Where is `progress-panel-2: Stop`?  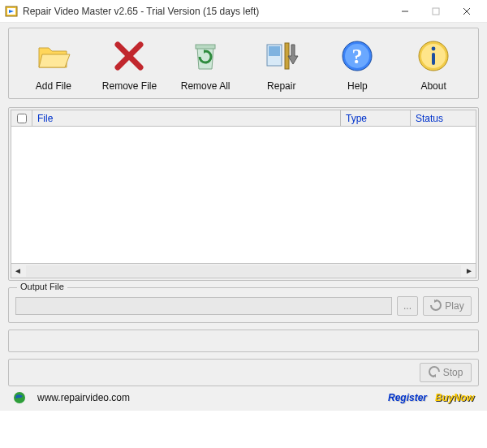
progress-panel-2: Stop is located at coordinates (244, 373).